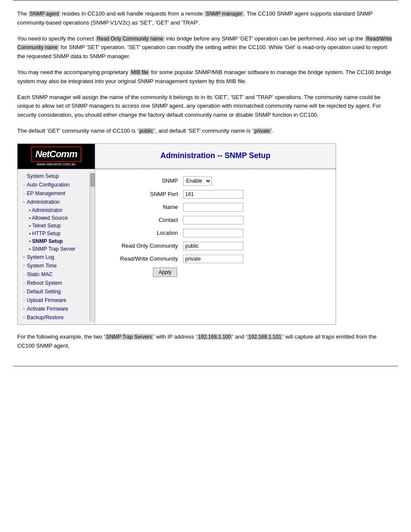 This screenshot has height=532, width=411. I want to click on sidebar-sub-snmp-trap-server: SNMP Trap Server, so click(53, 249).